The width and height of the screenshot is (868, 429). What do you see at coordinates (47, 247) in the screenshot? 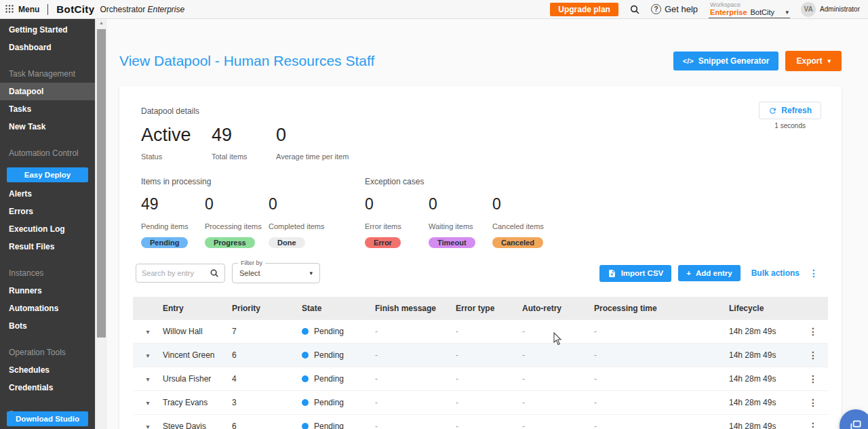
I see `sidebar-item-result-files: Result Files` at bounding box center [47, 247].